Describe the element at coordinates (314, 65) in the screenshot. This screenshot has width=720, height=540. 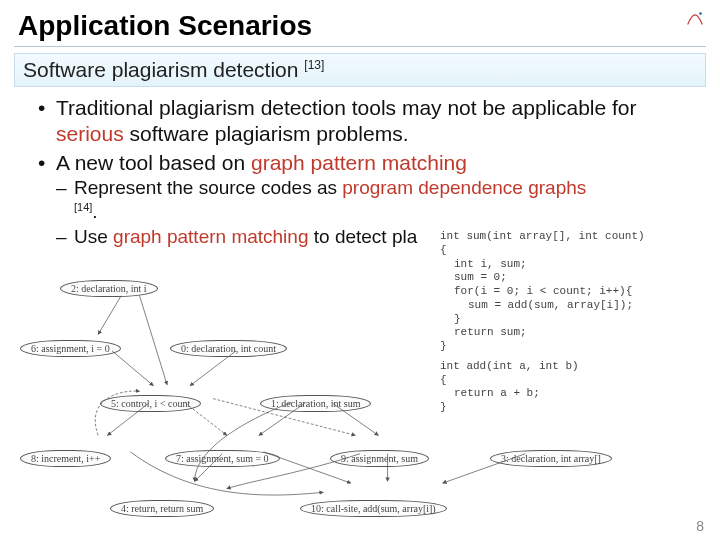
I see `subtitle-citation: [13]` at that location.